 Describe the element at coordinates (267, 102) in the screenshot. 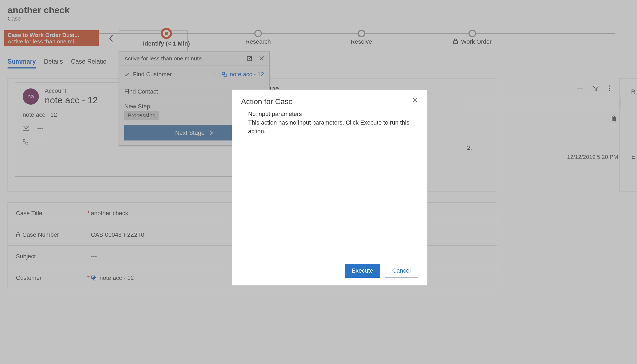

I see `dialog-title: Action for Case` at that location.